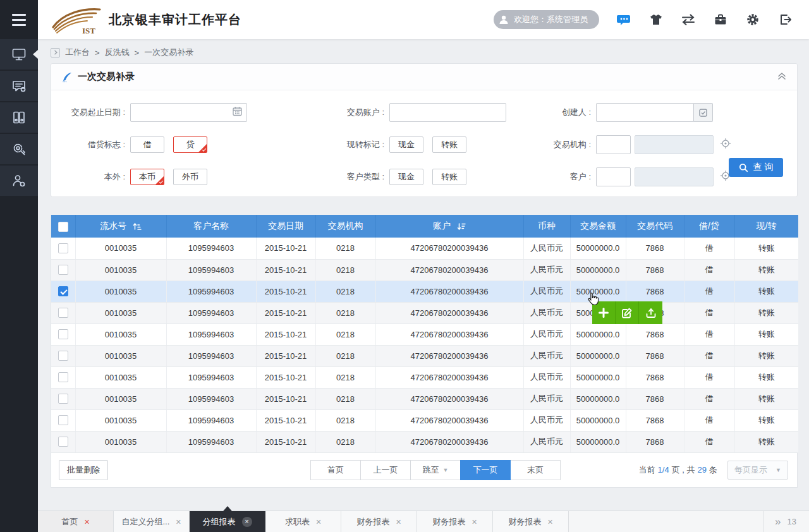  Describe the element at coordinates (645, 112) in the screenshot. I see `creator-field` at that location.